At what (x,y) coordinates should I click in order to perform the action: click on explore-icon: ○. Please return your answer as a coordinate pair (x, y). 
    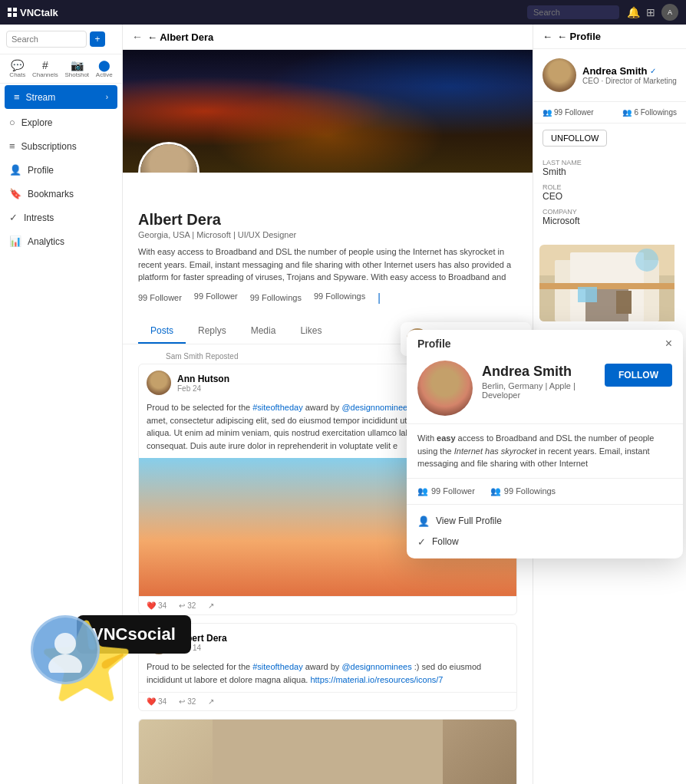
    Looking at the image, I should click on (12, 123).